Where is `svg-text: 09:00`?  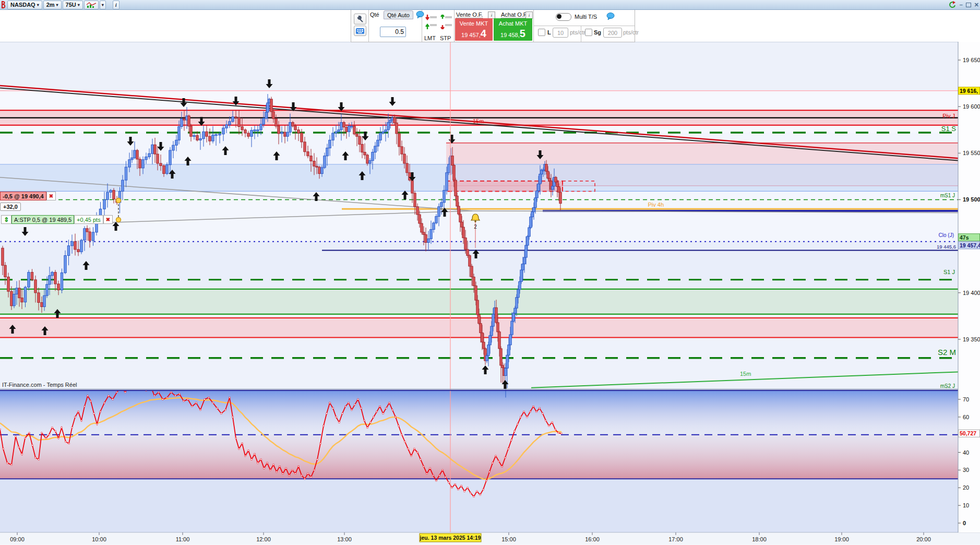 svg-text: 09:00 is located at coordinates (17, 539).